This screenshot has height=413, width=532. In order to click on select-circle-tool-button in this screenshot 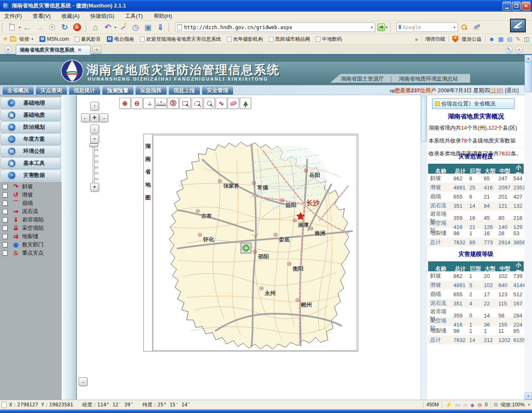, I will do `click(209, 103)`.